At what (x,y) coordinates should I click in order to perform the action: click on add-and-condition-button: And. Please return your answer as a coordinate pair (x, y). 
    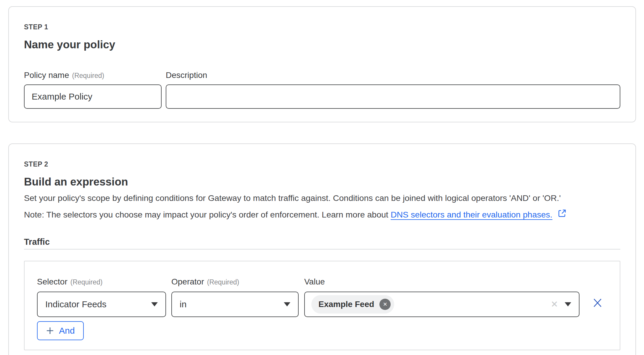
    Looking at the image, I should click on (60, 331).